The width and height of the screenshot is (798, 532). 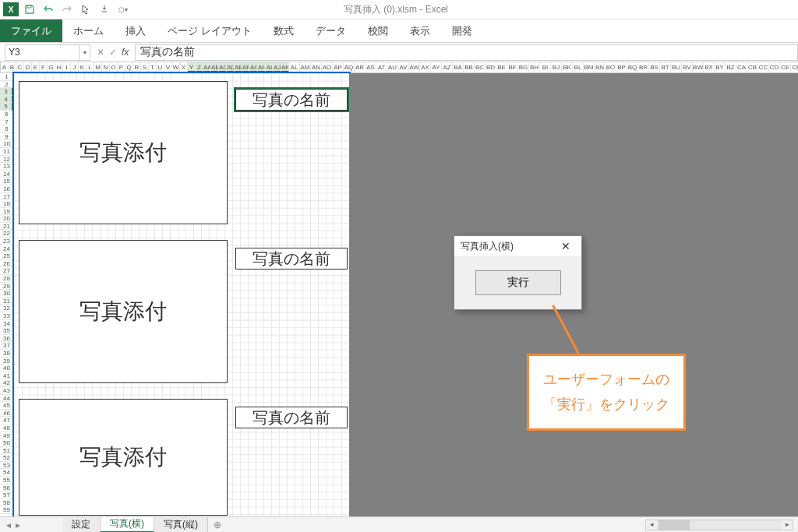 I want to click on caption-box-3: 写真の名前, so click(x=291, y=417).